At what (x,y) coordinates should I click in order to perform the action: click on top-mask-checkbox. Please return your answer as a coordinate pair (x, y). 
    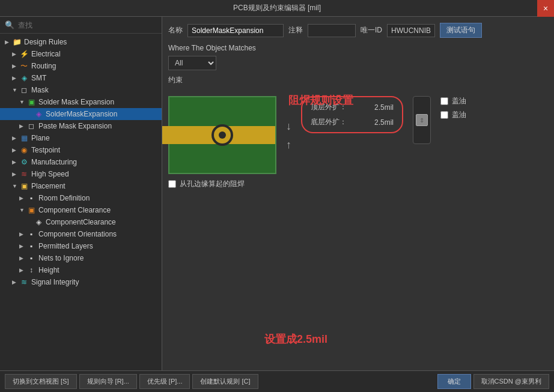
    Looking at the image, I should click on (445, 101).